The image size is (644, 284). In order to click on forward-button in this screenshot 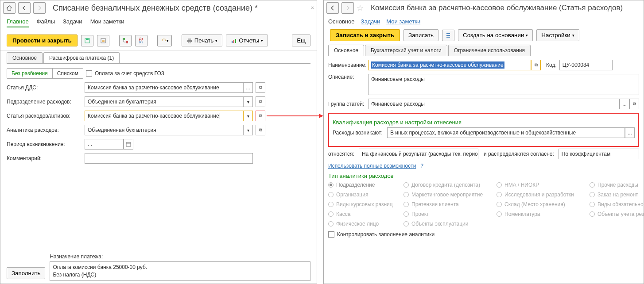, I will do `click(39, 8)`.